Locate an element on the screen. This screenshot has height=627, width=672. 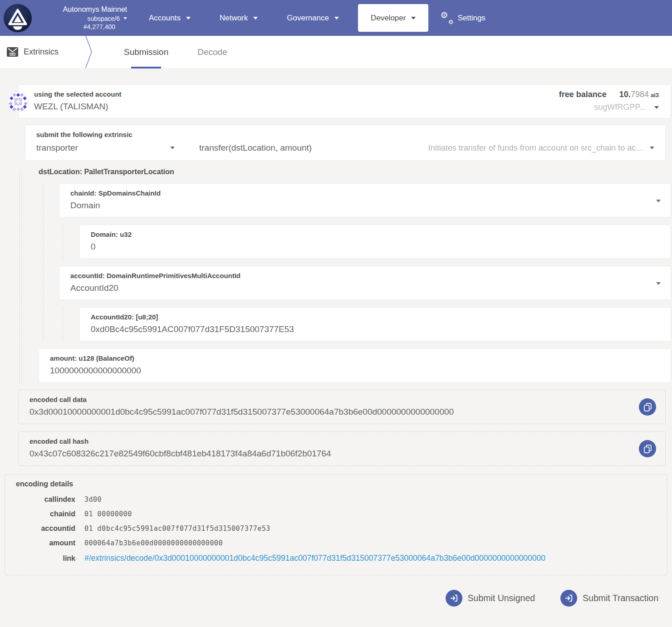
settings-label: Settings is located at coordinates (471, 18).